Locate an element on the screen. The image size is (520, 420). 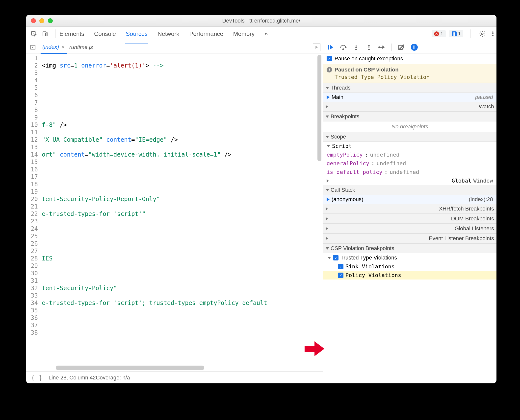
settings-button is located at coordinates (482, 34).